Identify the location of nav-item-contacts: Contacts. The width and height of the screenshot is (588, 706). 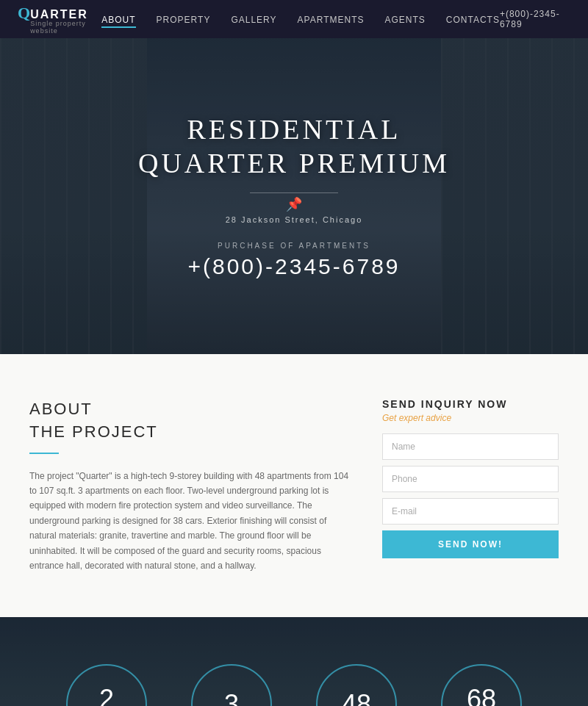
(473, 19).